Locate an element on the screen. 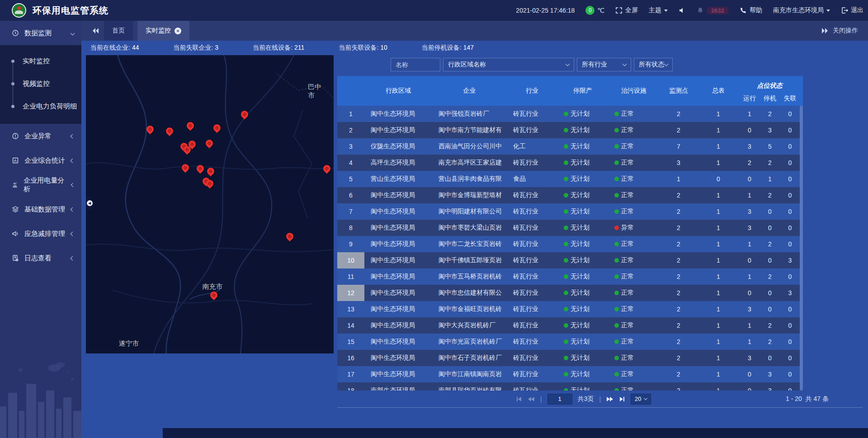 This screenshot has height=438, width=868. next-page-icon is located at coordinates (610, 399).